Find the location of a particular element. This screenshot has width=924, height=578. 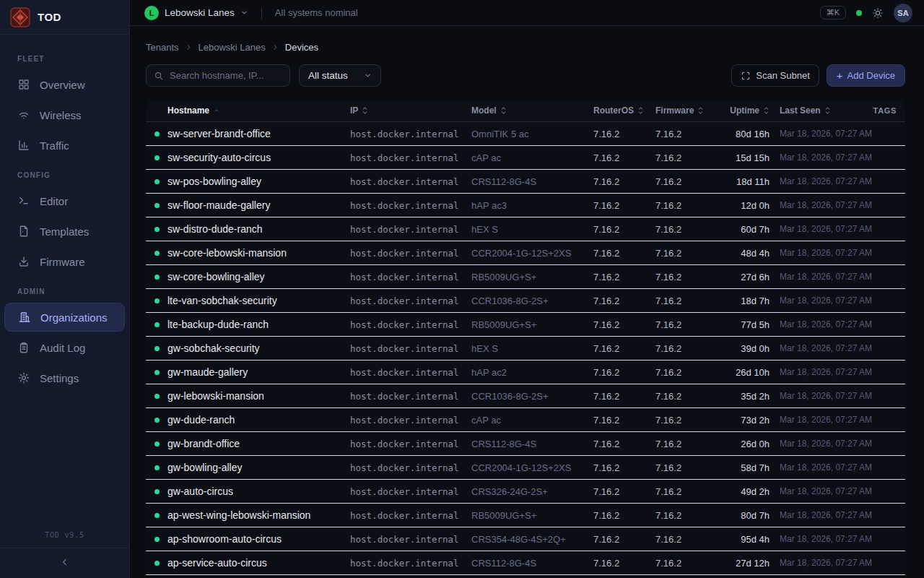

sidebar-item-audit-log: Audit Log is located at coordinates (65, 348).